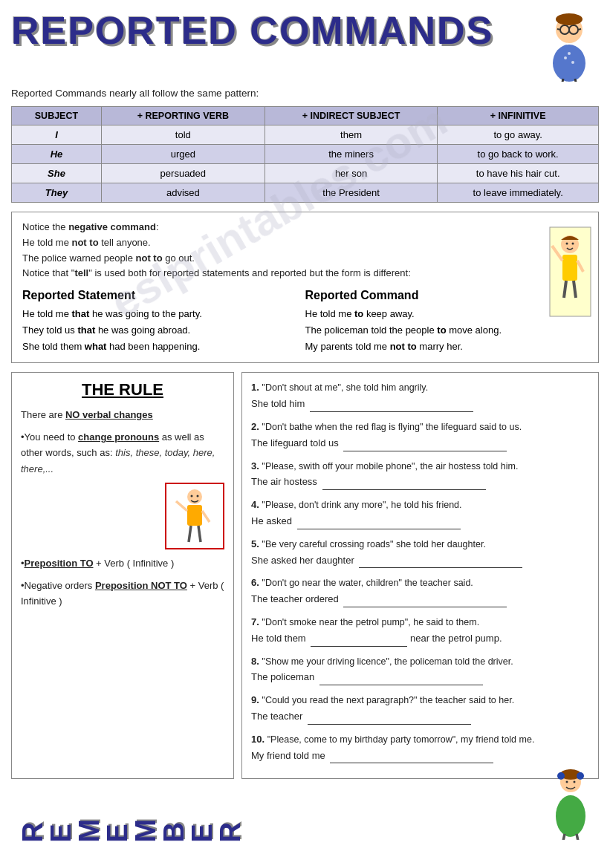 This screenshot has width=610, height=868. What do you see at coordinates (421, 631) in the screenshot?
I see `exercise-item: 7. "Don't smoke near the petrol pump", h…` at bounding box center [421, 631].